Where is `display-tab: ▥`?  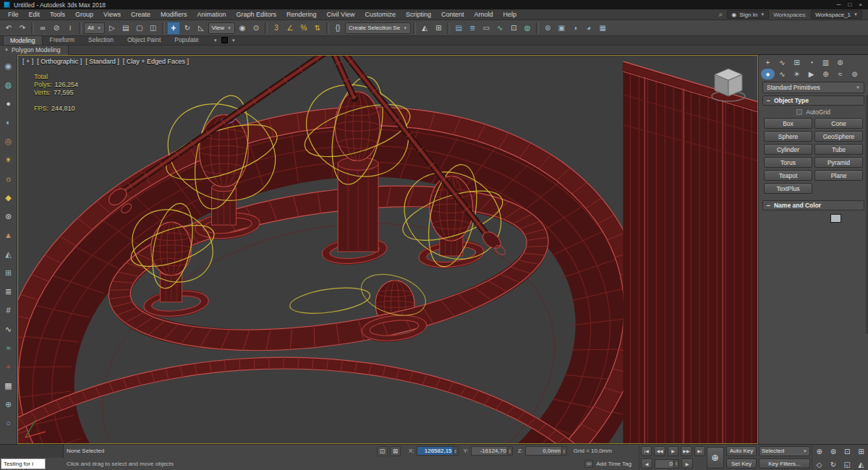
display-tab: ▥ is located at coordinates (826, 62).